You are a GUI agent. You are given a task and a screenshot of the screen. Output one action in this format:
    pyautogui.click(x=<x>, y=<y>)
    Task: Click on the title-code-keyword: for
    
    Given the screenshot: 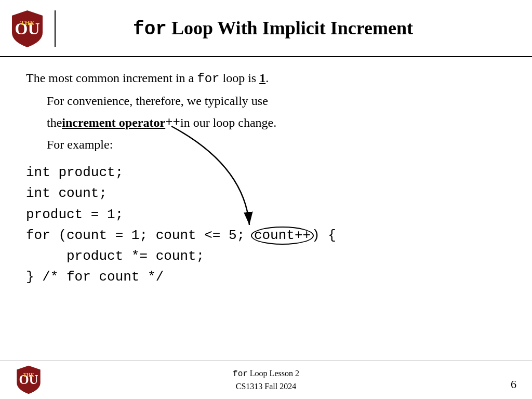 What is the action you would take?
    pyautogui.click(x=150, y=29)
    